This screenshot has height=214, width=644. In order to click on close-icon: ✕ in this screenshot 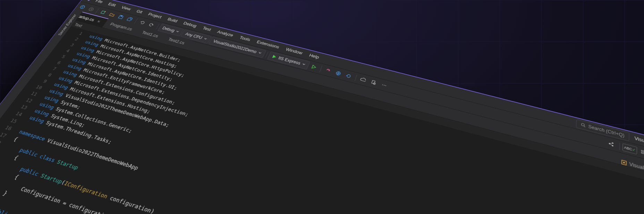, I will do `click(99, 21)`.